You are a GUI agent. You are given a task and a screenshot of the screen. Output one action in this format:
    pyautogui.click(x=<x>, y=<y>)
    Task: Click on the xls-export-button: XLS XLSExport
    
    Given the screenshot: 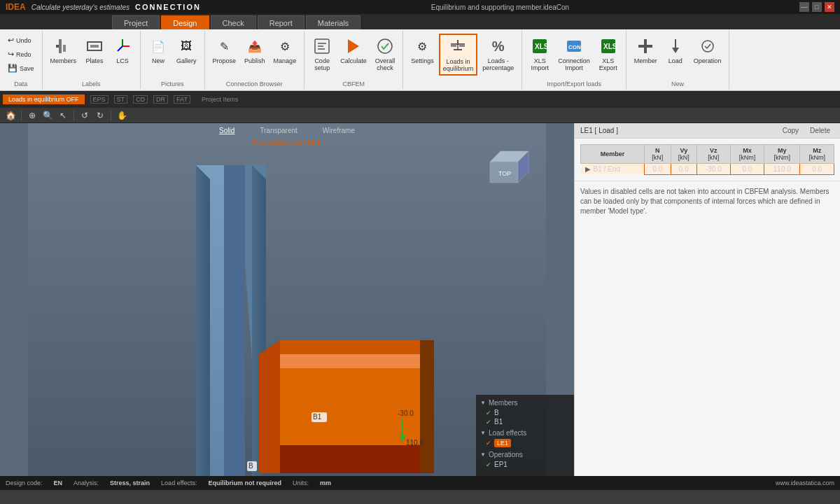 What is the action you would take?
    pyautogui.click(x=608, y=54)
    